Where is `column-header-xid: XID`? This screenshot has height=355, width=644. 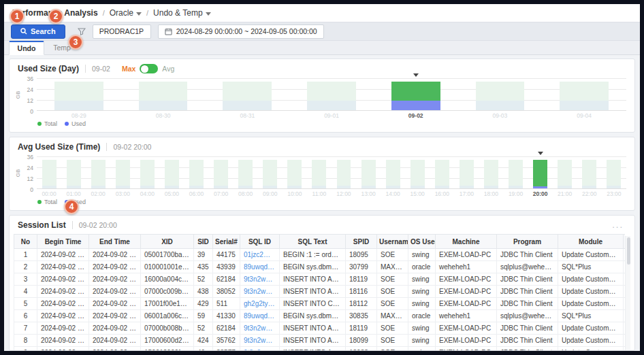
column-header-xid: XID is located at coordinates (167, 242).